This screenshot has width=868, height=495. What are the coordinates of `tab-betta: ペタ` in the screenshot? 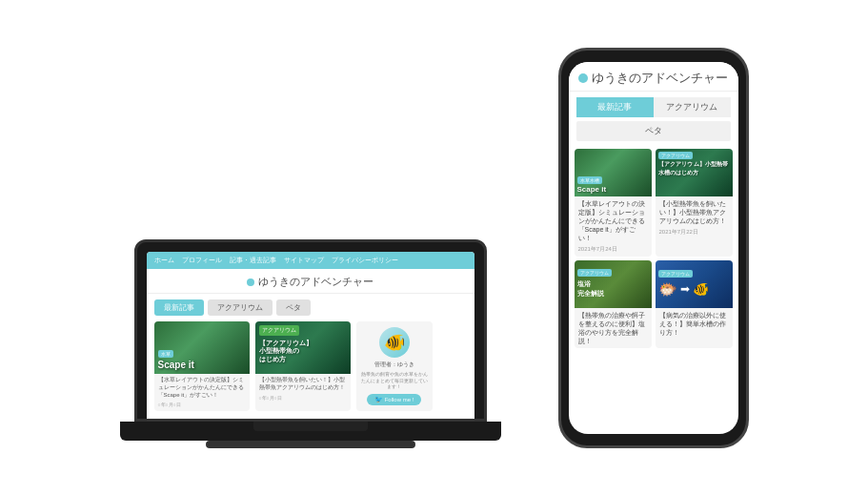 It's located at (293, 307).